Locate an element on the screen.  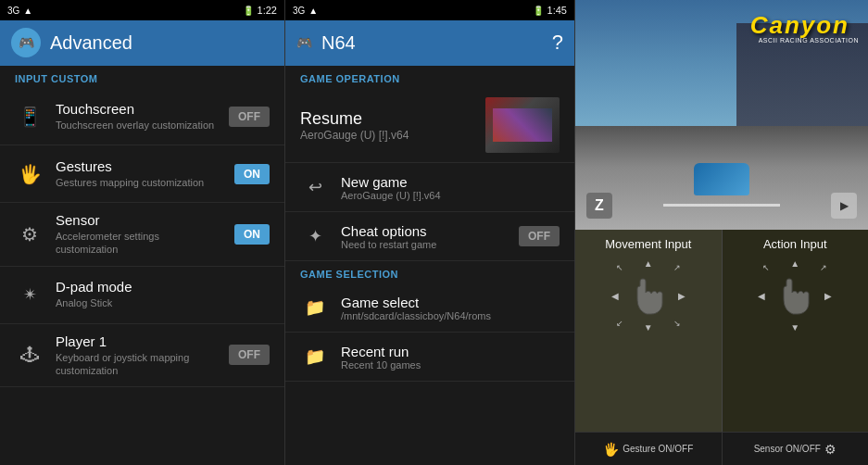
dpad-subtitle: Analog Stick is located at coordinates (163, 303).